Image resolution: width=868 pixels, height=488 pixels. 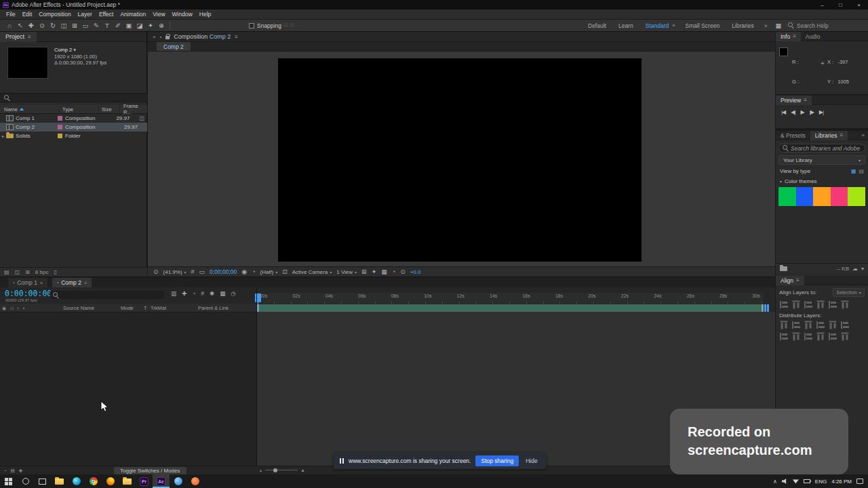 What do you see at coordinates (784, 268) in the screenshot?
I see `folder-icon` at bounding box center [784, 268].